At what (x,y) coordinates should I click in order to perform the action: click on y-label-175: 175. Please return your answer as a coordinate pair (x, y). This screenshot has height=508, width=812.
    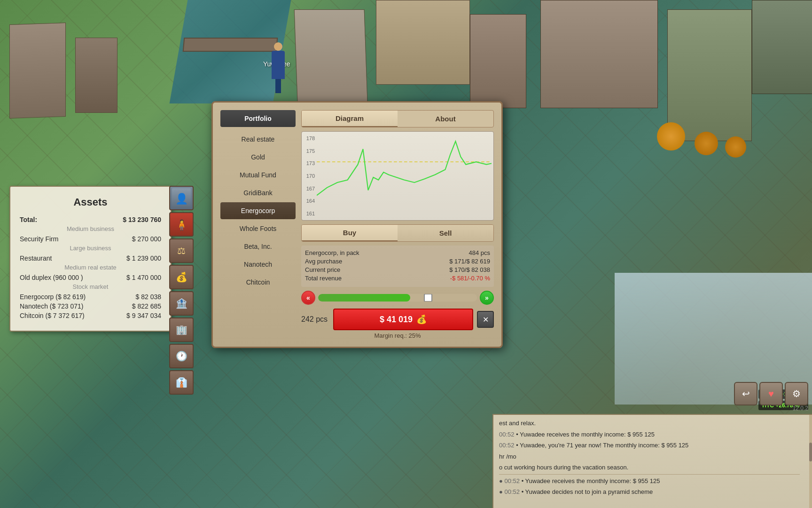
    Looking at the image, I should click on (309, 151).